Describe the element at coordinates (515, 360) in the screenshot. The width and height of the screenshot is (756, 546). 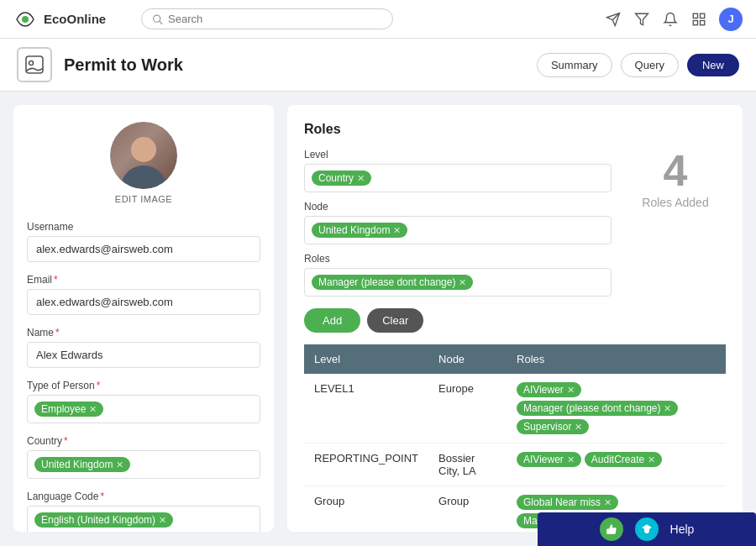
I see `roles-table-head: Level Node Roles` at that location.